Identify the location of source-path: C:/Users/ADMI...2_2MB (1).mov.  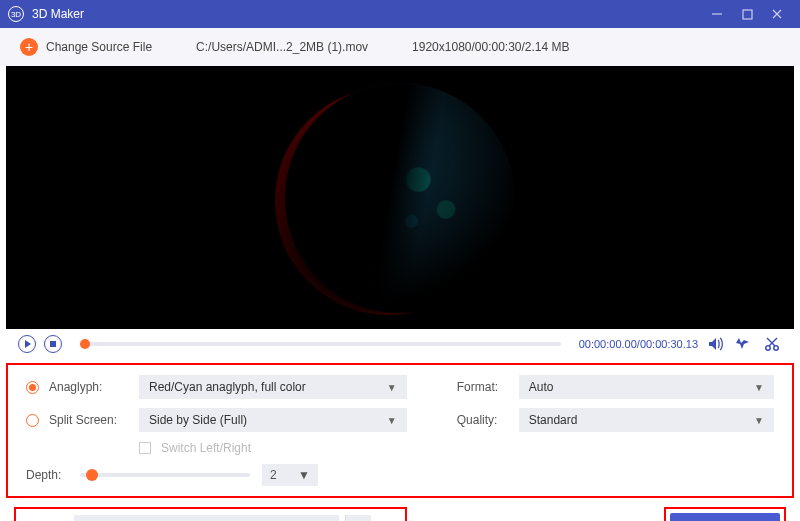
(282, 47).